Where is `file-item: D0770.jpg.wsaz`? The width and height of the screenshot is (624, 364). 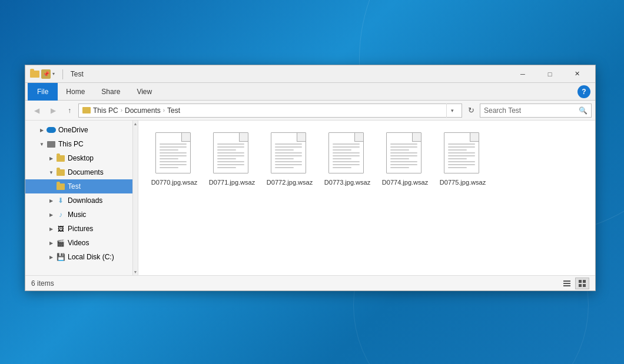
file-item: D0770.jpg.wsaz is located at coordinates (174, 159).